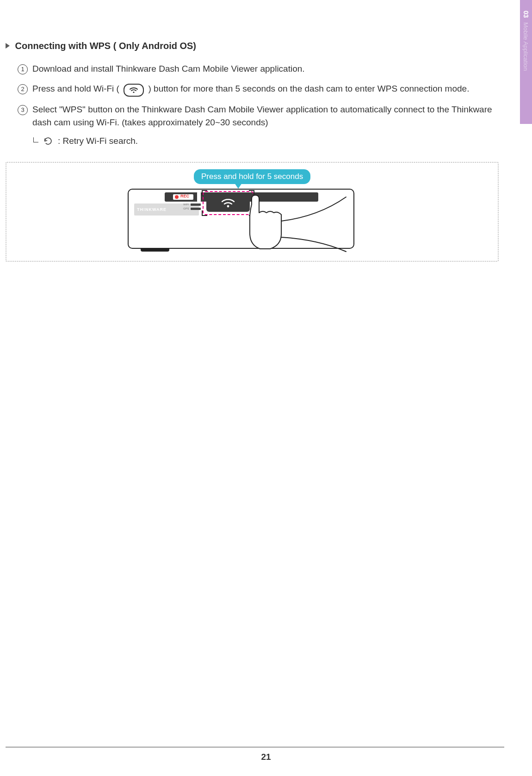 This screenshot has width=532, height=776. Describe the element at coordinates (526, 14) in the screenshot. I see `chapter-number: 03` at that location.